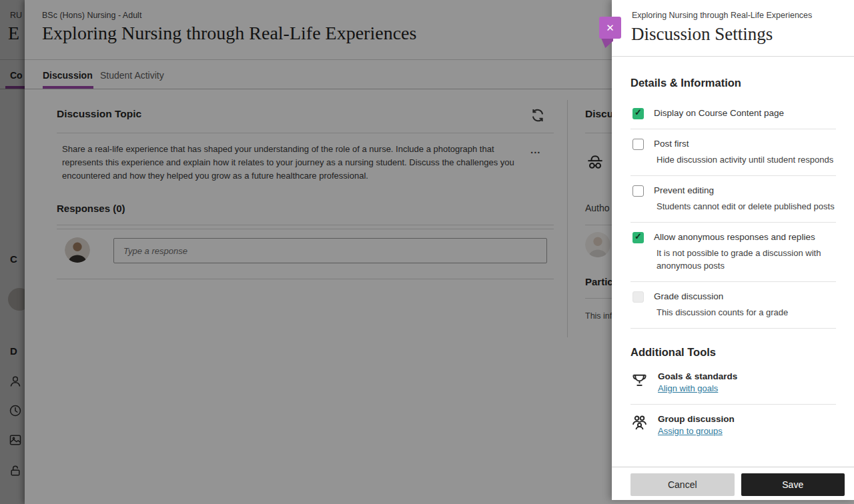 The height and width of the screenshot is (504, 854). What do you see at coordinates (733, 305) in the screenshot?
I see `option-grade-discussion: Grade discussion This discussion counts …` at bounding box center [733, 305].